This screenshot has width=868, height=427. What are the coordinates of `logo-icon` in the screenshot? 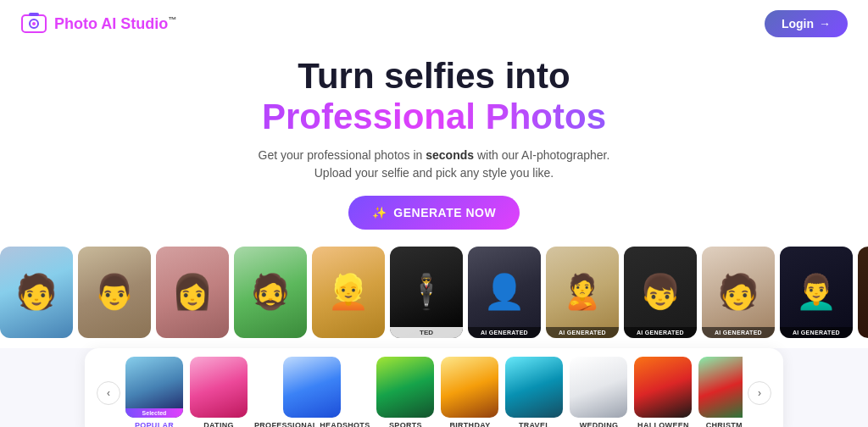 It's located at (34, 24).